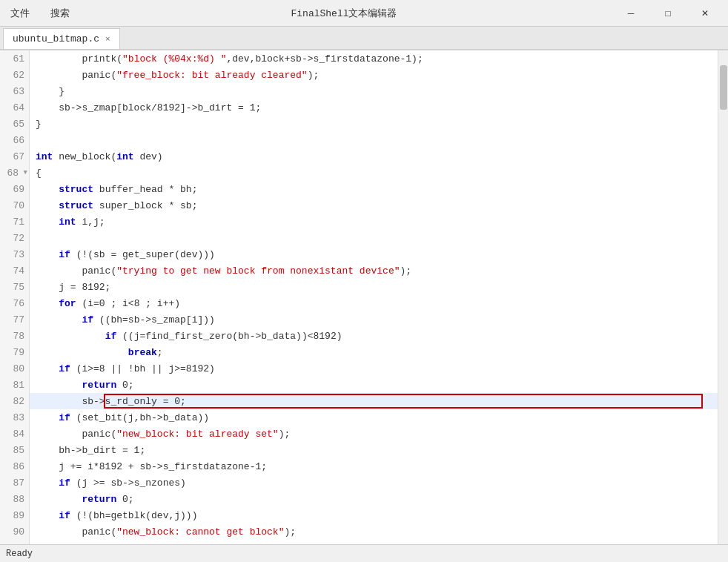 Image resolution: width=728 pixels, height=562 pixels. What do you see at coordinates (15, 499) in the screenshot?
I see `line-number: 88` at bounding box center [15, 499].